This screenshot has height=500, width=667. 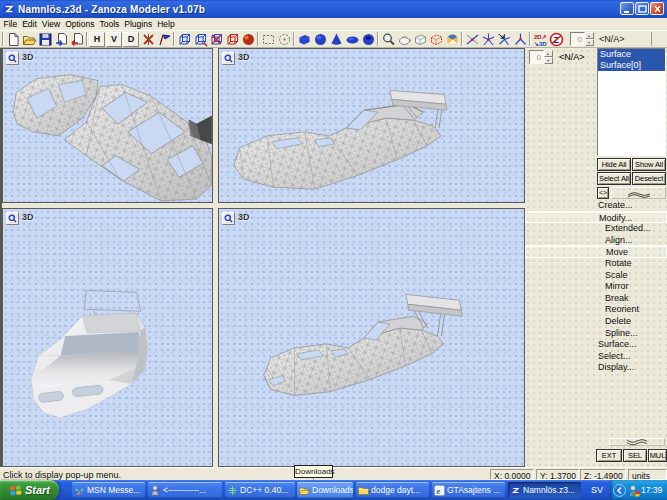 I want to click on taskbar-task-3: DC++ 0.40..., so click(x=260, y=490).